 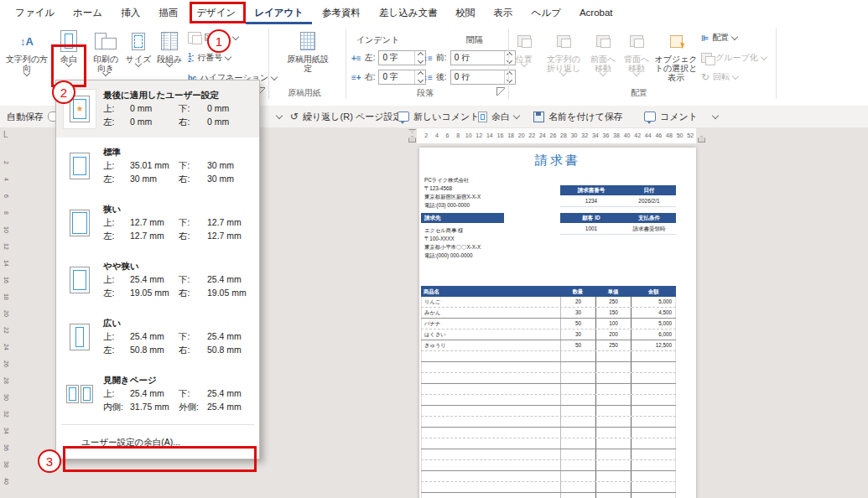 What do you see at coordinates (158, 109) in the screenshot?
I see `margins-preset-0: ★最後に適用したユーザー設定上:0 mm下:0 mm左:0 mm右:0 mm` at bounding box center [158, 109].